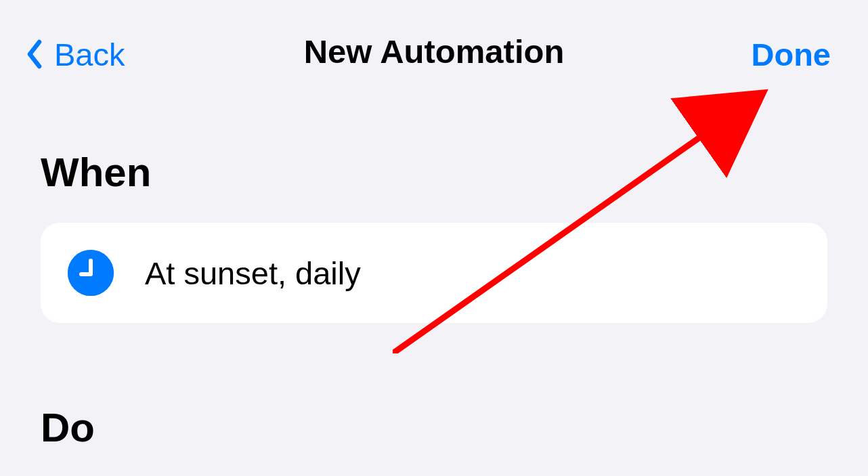 The image size is (868, 476). I want to click on do-section: Do, so click(434, 428).